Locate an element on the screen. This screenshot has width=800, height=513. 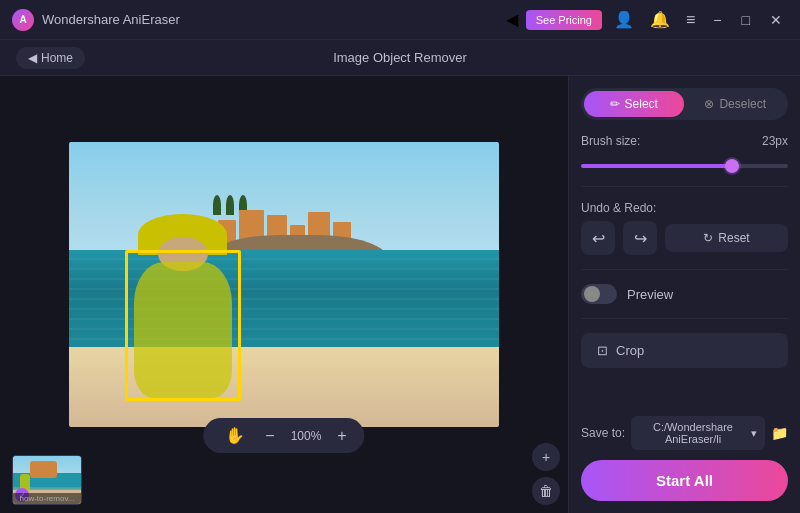
reset-button: ↻ Reset is located at coordinates (726, 238).